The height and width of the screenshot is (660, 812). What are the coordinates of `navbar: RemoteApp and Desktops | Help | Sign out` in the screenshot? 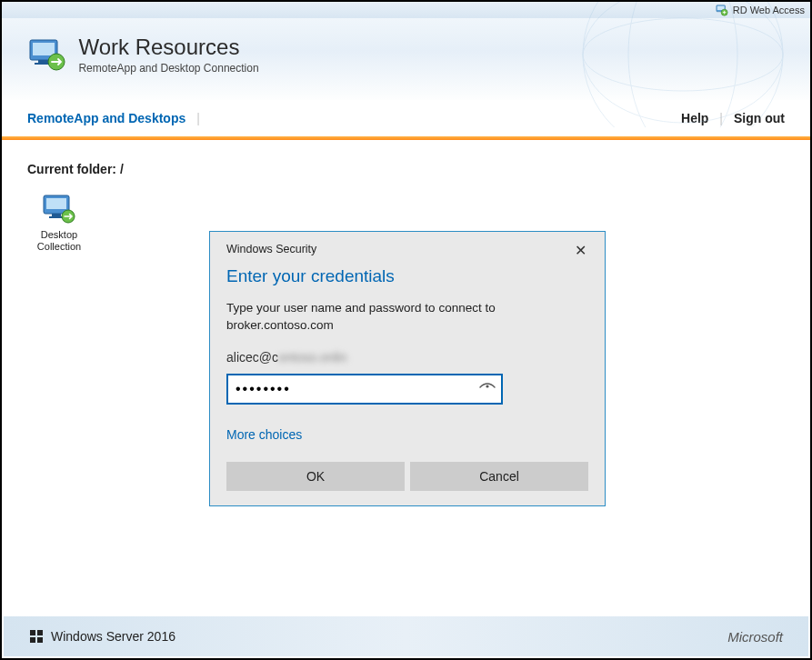 It's located at (406, 118).